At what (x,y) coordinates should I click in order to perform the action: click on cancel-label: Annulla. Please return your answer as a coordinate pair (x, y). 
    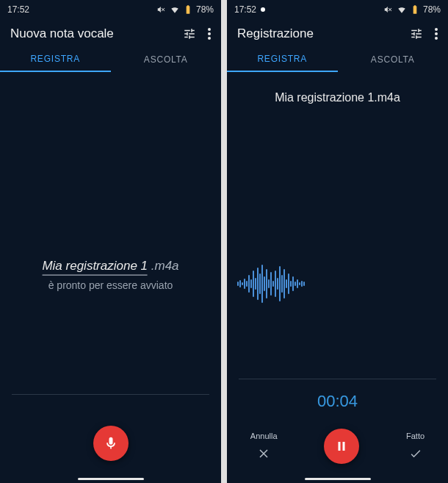
    Looking at the image, I should click on (264, 436).